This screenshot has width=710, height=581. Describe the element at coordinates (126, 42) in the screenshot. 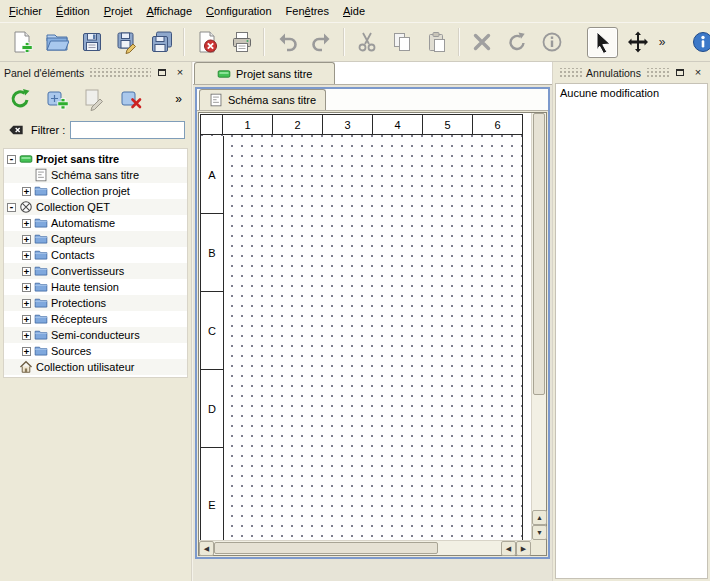

I see `save-as-button` at that location.